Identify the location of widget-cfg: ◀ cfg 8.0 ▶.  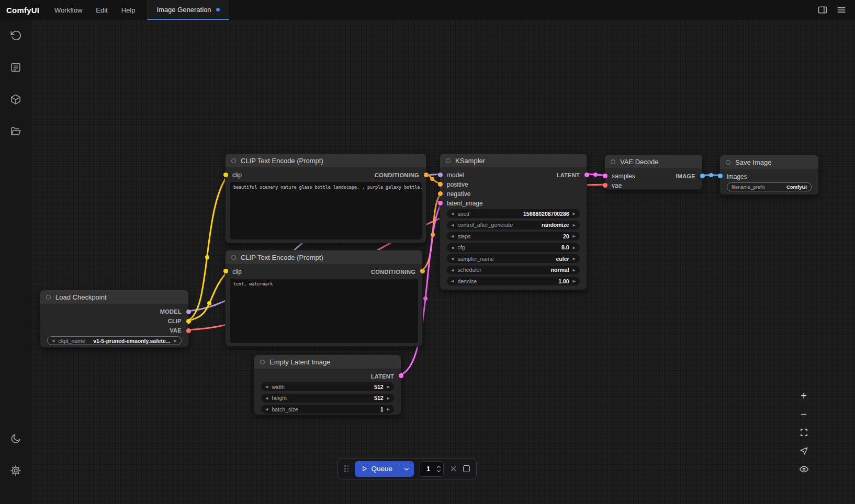
(513, 248).